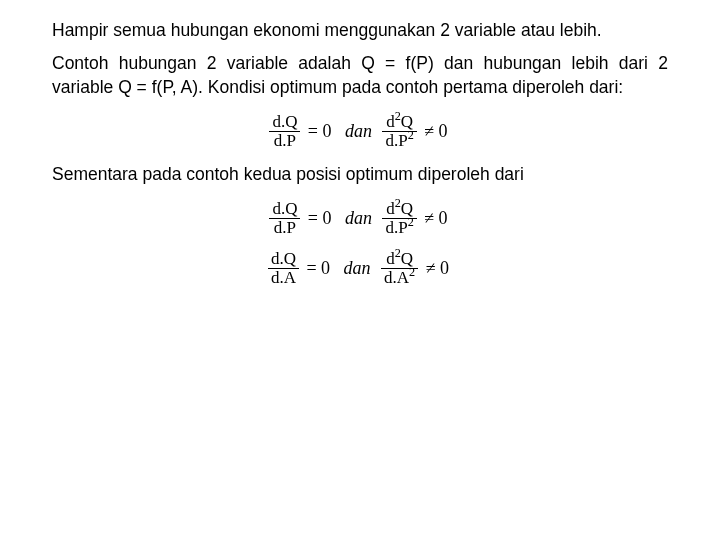  What do you see at coordinates (360, 175) in the screenshot?
I see `paragraph-3: Sementara pada contoh kedua posisi optim…` at bounding box center [360, 175].